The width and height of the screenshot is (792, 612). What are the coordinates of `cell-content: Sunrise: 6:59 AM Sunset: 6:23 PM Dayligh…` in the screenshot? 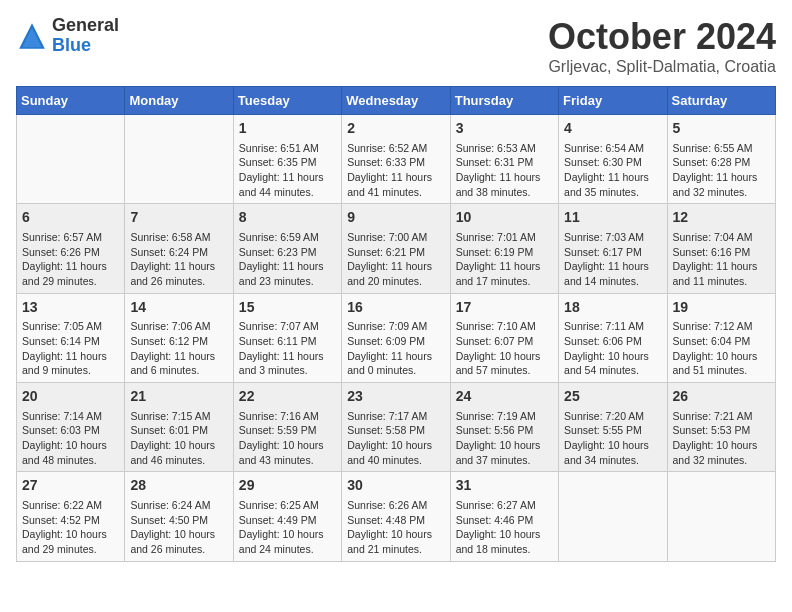 It's located at (288, 260).